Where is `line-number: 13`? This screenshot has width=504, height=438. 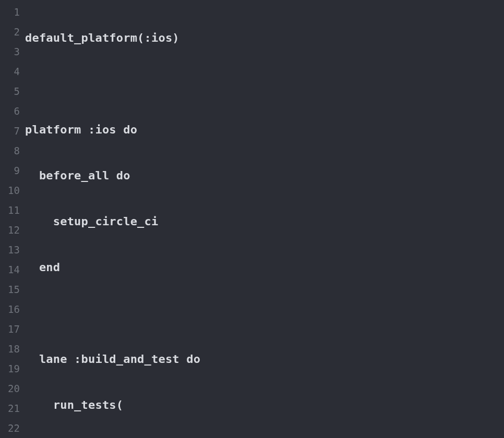
line-number: 13 is located at coordinates (10, 250).